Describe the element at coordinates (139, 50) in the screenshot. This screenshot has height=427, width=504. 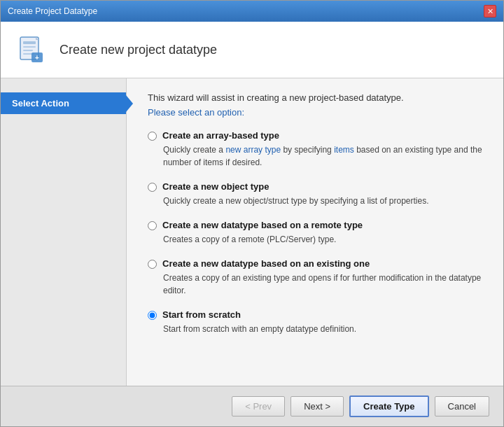
I see `header-title: Create new project datatype` at that location.